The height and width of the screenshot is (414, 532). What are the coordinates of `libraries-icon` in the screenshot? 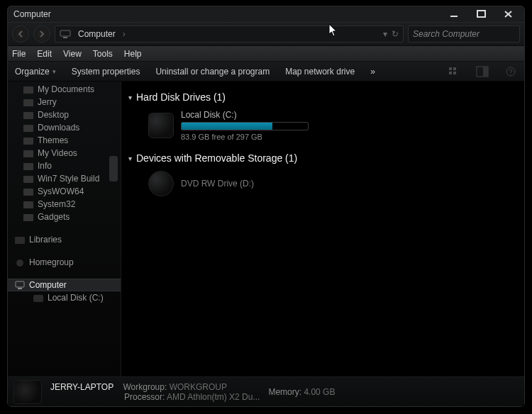 It's located at (20, 240).